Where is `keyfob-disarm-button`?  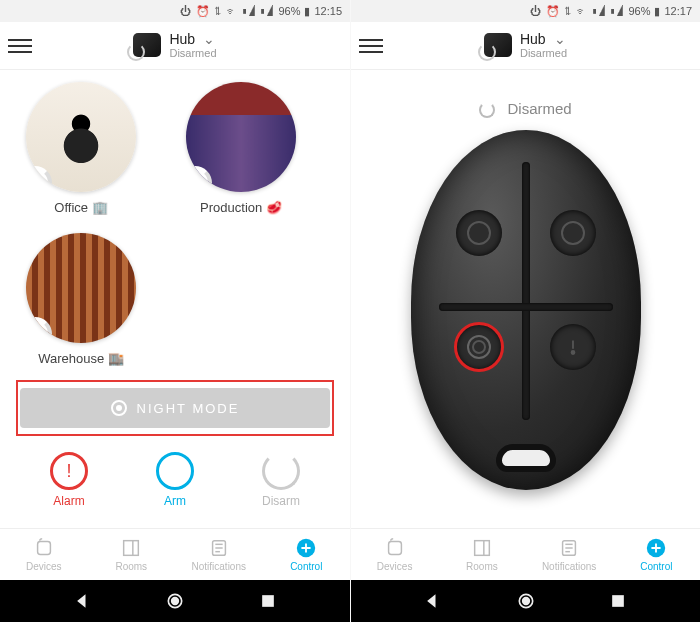 keyfob-disarm-button is located at coordinates (573, 233).